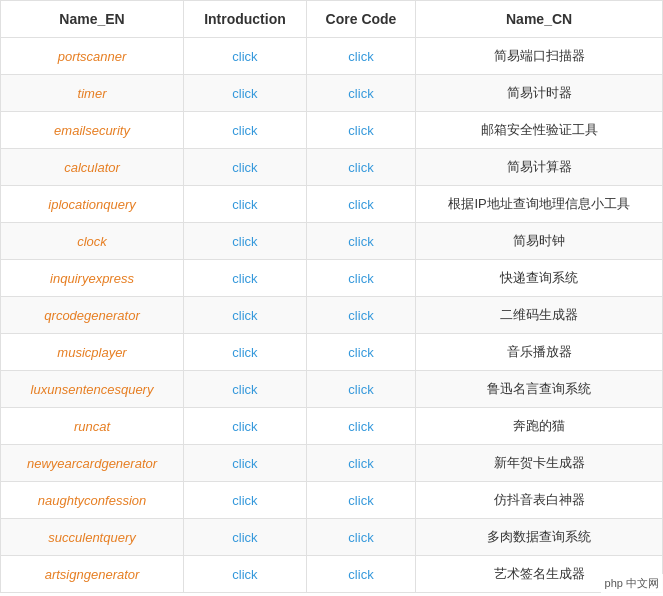  What do you see at coordinates (540, 464) in the screenshot?
I see `cell-name-cn: 新年贺卡生成器` at bounding box center [540, 464].